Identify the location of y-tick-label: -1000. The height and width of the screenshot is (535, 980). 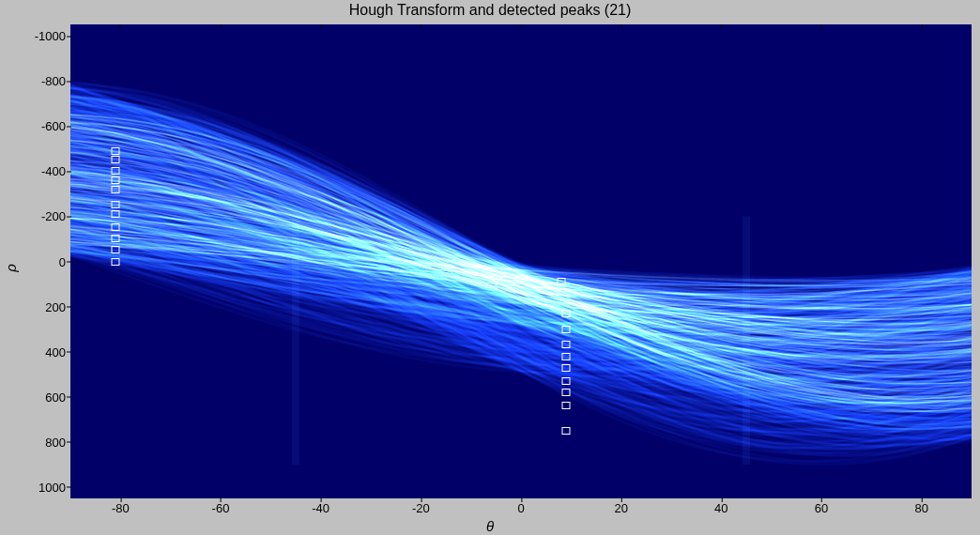
(33, 36).